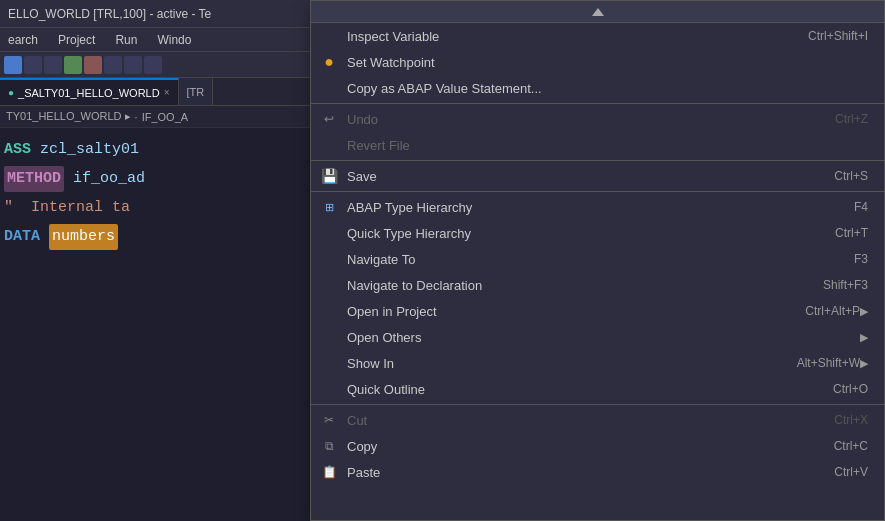 The height and width of the screenshot is (521, 885). Describe the element at coordinates (580, 390) in the screenshot. I see `menu-label-quick-outline: Quick Outline` at that location.